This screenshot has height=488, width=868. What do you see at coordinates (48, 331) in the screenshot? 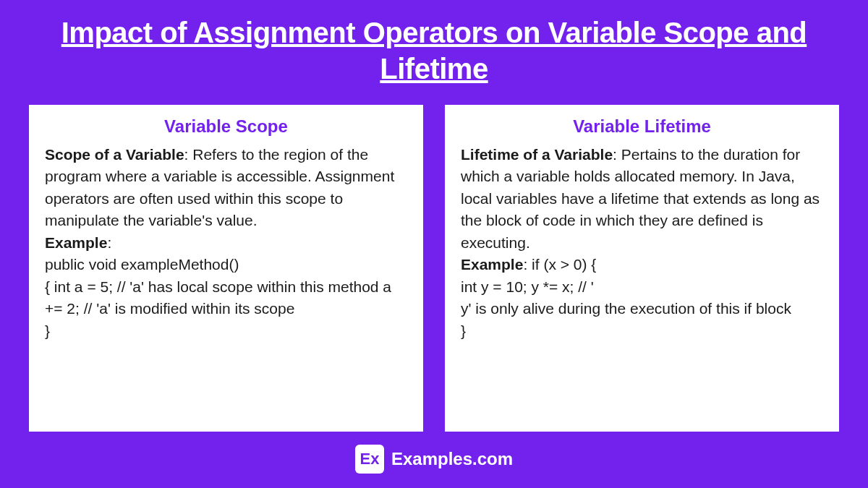
I see `scope-code-line-2: }` at bounding box center [48, 331].